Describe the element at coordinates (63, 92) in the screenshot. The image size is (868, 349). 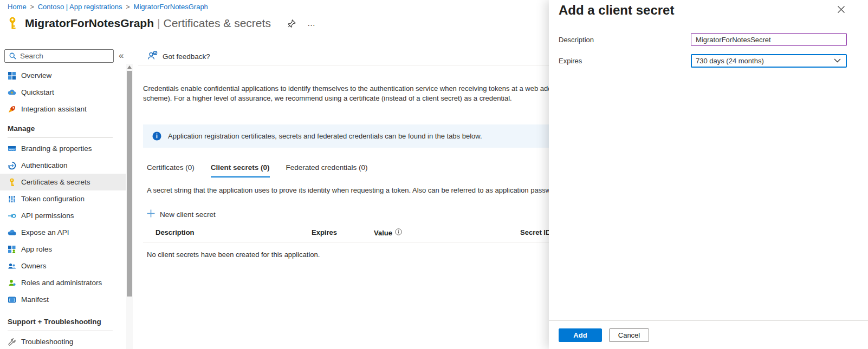
I see `sidebar-item-quickstart: Quickstart` at that location.